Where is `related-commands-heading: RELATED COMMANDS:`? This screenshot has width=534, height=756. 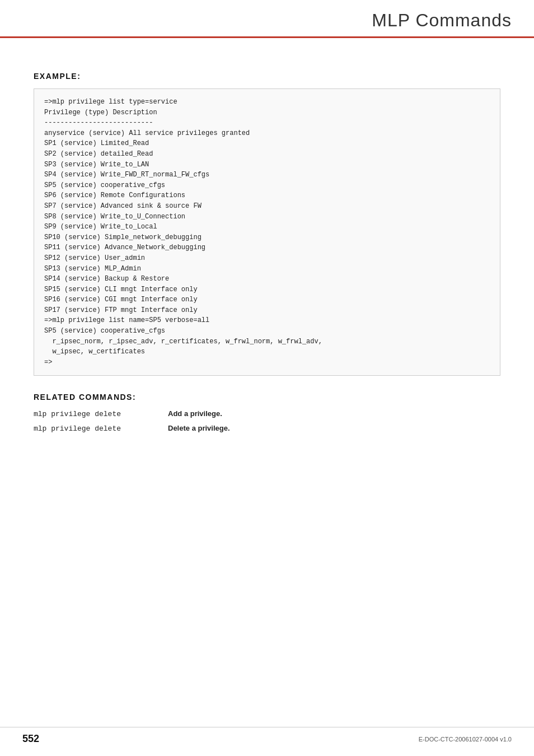 related-commands-heading: RELATED COMMANDS: is located at coordinates (267, 397).